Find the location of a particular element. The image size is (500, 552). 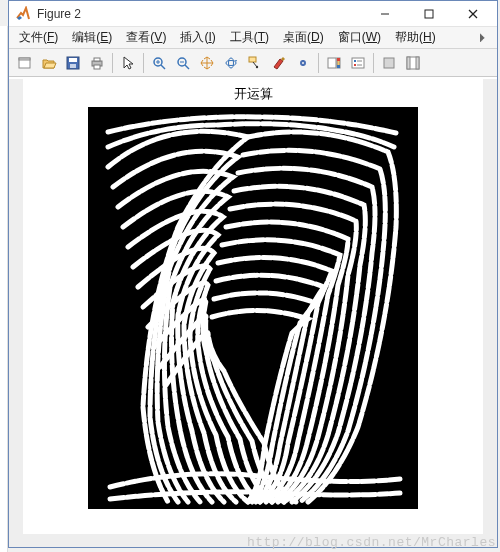

legend-button is located at coordinates (358, 63).